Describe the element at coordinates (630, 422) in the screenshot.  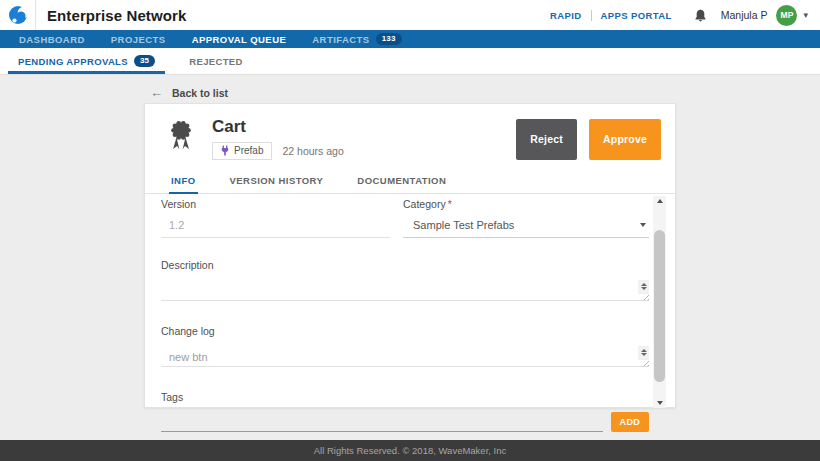
I see `add-tag-button: ADD` at that location.